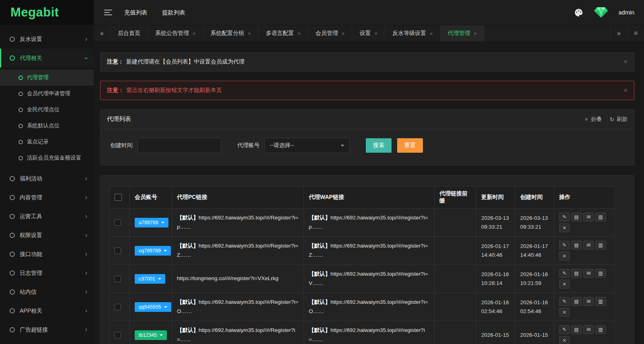 Image resolution: width=644 pixels, height=344 pixels. What do you see at coordinates (413, 33) in the screenshot?
I see `tab: 反水等级设置×` at bounding box center [413, 33].